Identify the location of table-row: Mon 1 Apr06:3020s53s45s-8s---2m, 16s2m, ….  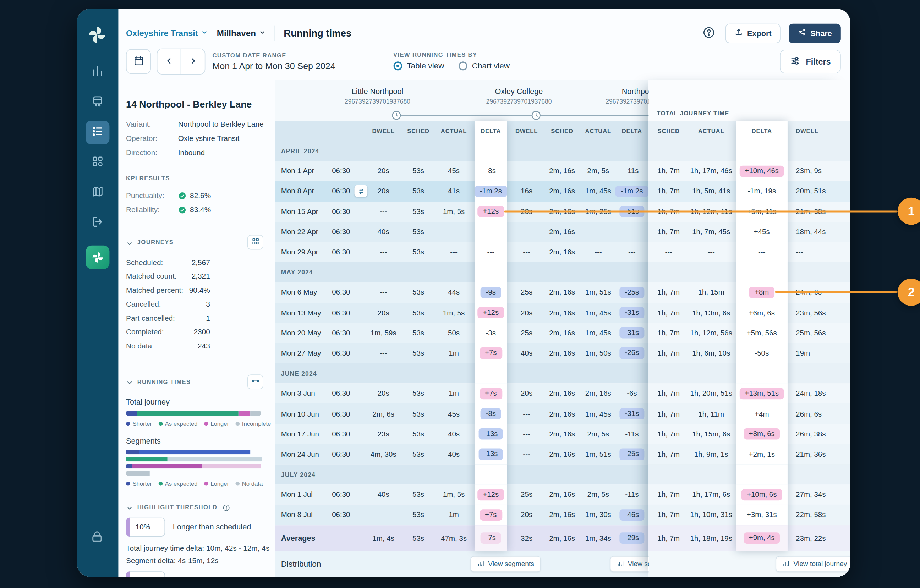
(562, 171).